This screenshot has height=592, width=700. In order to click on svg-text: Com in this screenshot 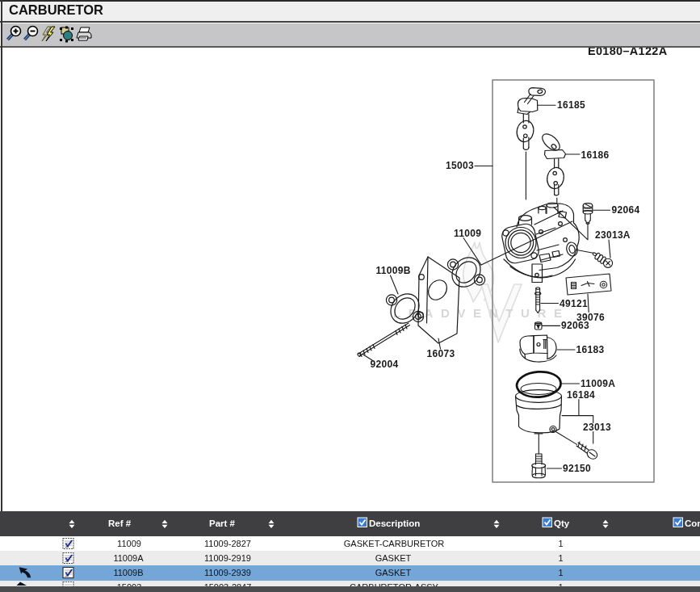, I will do `click(693, 523)`.